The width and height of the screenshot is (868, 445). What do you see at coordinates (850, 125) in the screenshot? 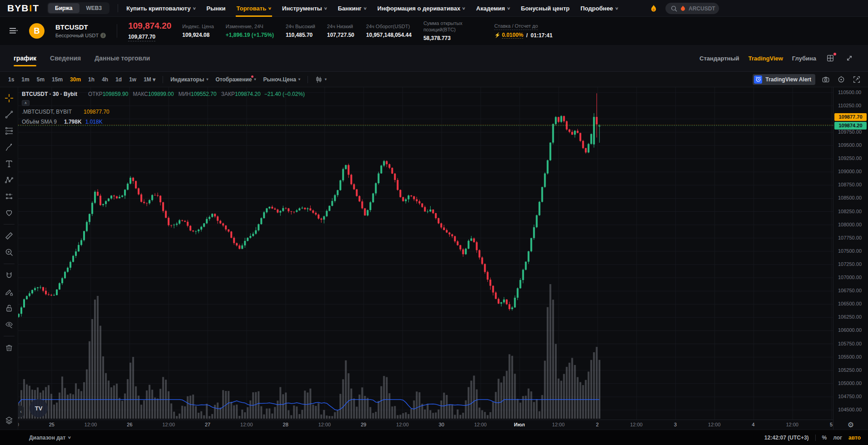
I see `last-price-badge: 109874.20` at bounding box center [850, 125].